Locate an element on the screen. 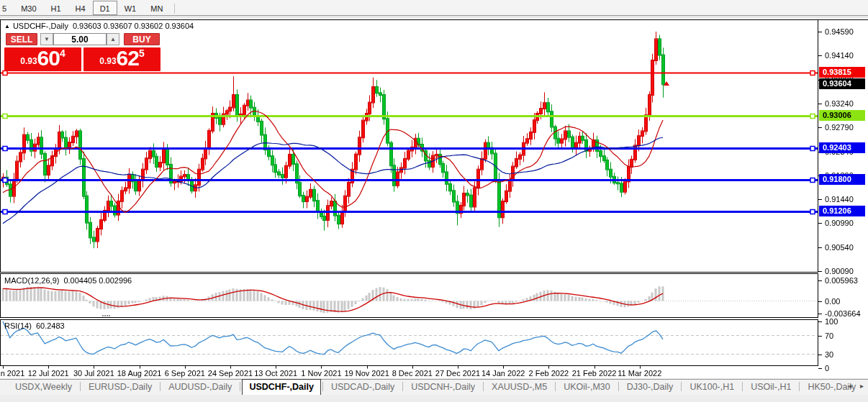 This screenshot has width=868, height=402. date-axis-label: 8 Dec 2021 is located at coordinates (412, 373).